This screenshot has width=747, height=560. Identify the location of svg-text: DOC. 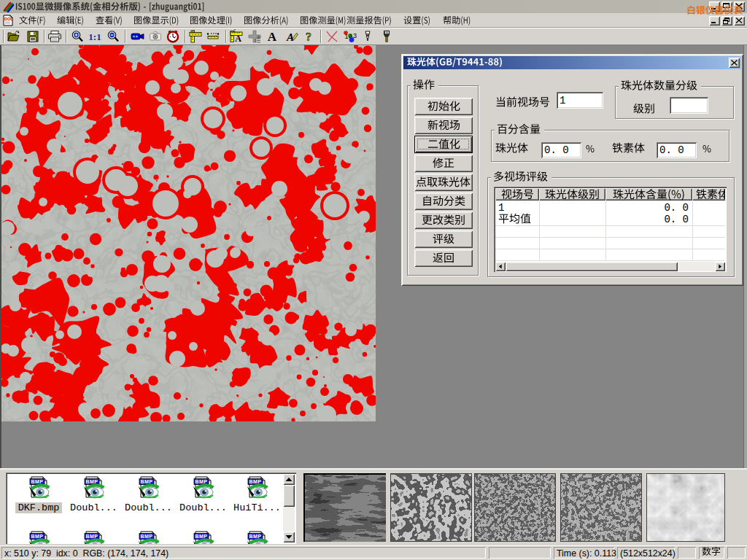
(9, 19).